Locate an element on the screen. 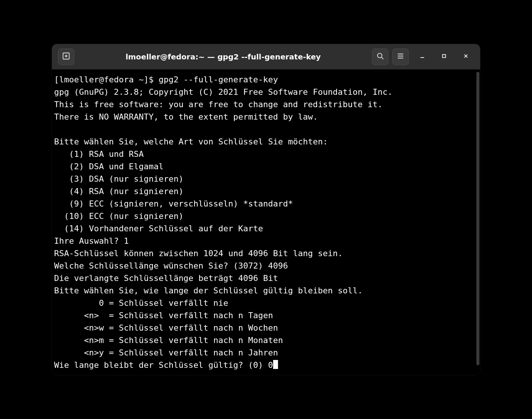 The image size is (532, 419). scrollbar is located at coordinates (478, 222).